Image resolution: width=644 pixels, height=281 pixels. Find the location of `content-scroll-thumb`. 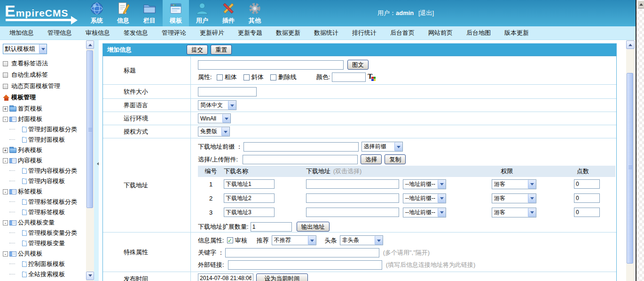

content-scroll-thumb is located at coordinates (630, 169).